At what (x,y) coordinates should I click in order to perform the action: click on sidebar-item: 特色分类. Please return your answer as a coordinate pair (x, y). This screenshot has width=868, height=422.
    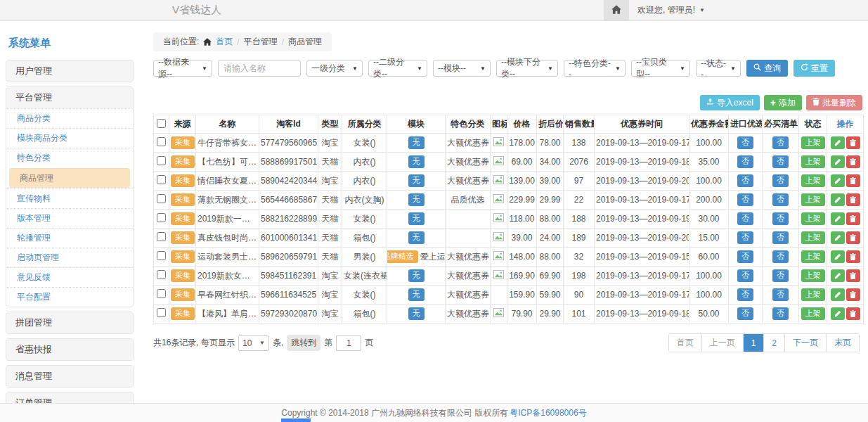
    Looking at the image, I should click on (70, 158).